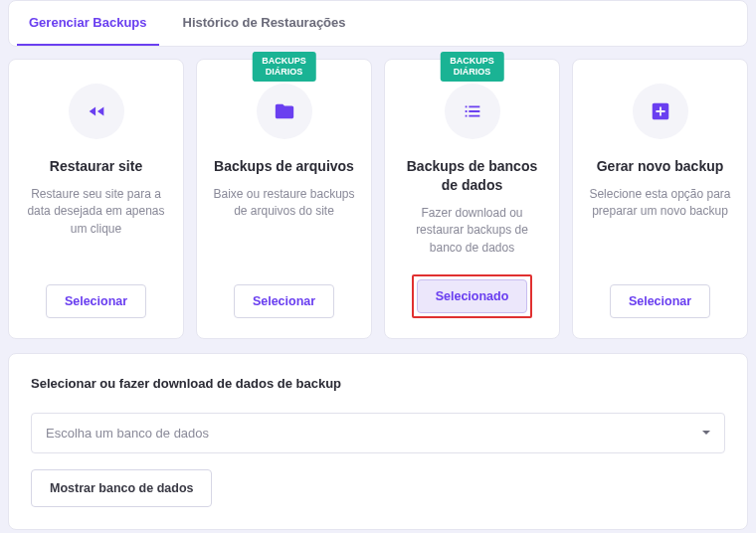 The width and height of the screenshot is (756, 533). What do you see at coordinates (661, 111) in the screenshot?
I see `add-file-icon` at bounding box center [661, 111].